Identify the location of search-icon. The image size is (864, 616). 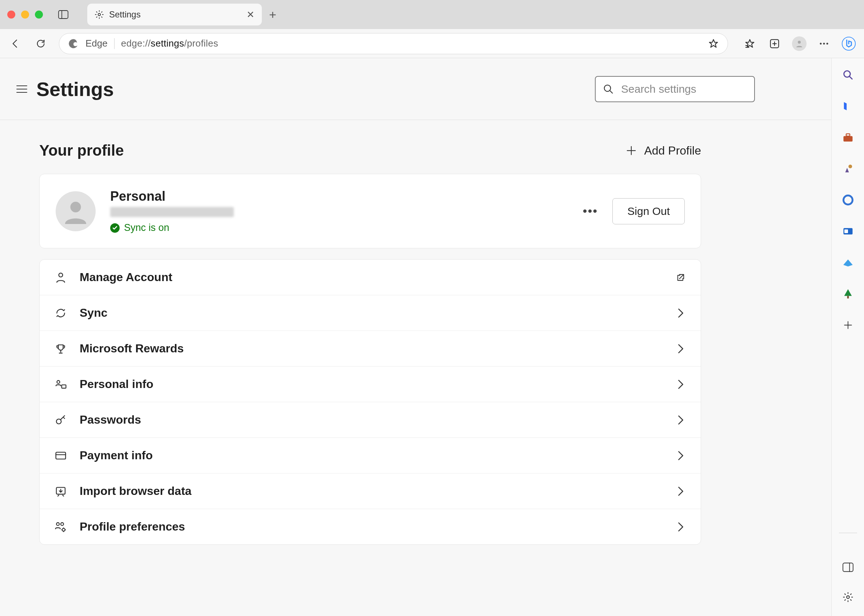
(608, 89).